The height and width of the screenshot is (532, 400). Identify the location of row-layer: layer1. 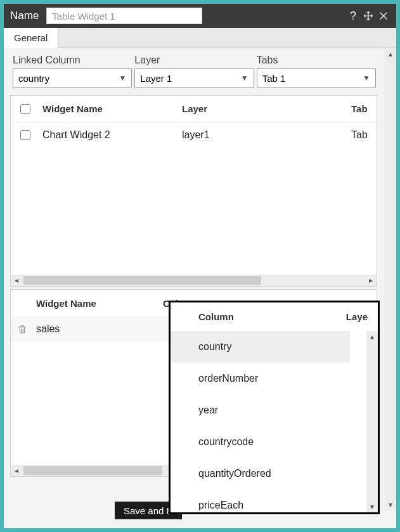
(265, 135).